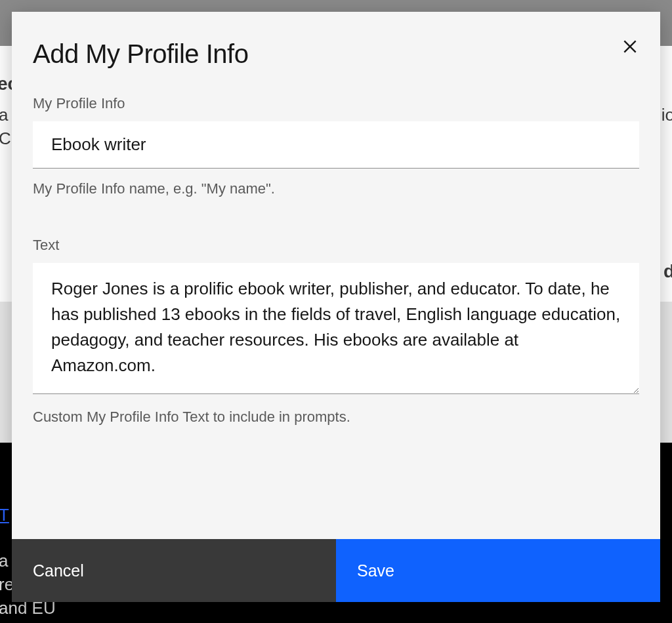 This screenshot has width=672, height=623. I want to click on save-button: Save, so click(498, 571).